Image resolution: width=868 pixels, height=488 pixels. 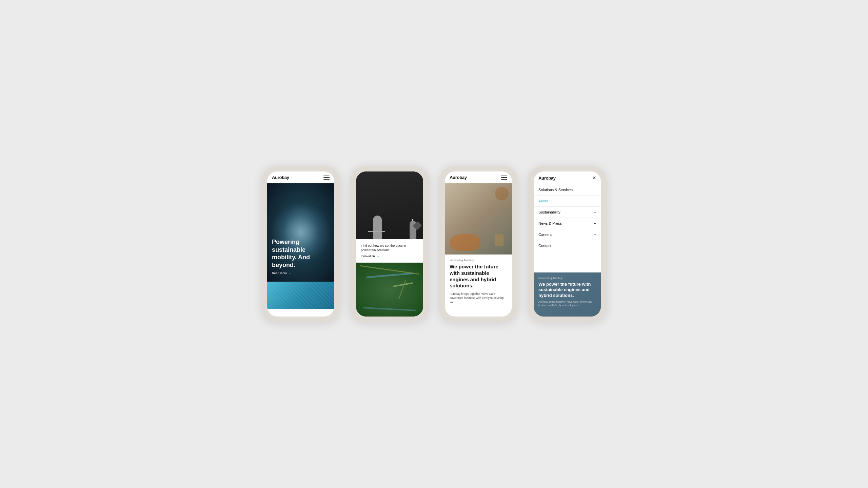 I want to click on phone-4-bottom-preview: Introducing Aurobay We power the future …, so click(x=567, y=294).